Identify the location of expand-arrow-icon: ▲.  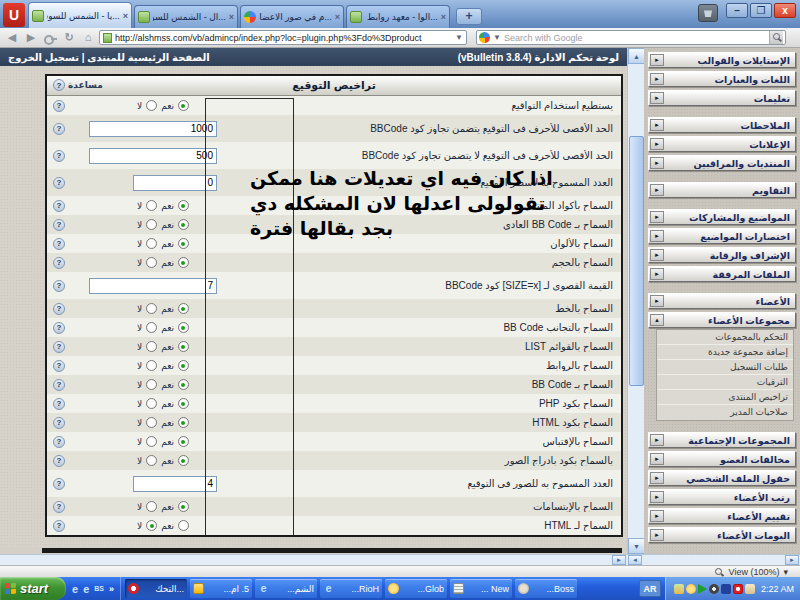
(657, 320).